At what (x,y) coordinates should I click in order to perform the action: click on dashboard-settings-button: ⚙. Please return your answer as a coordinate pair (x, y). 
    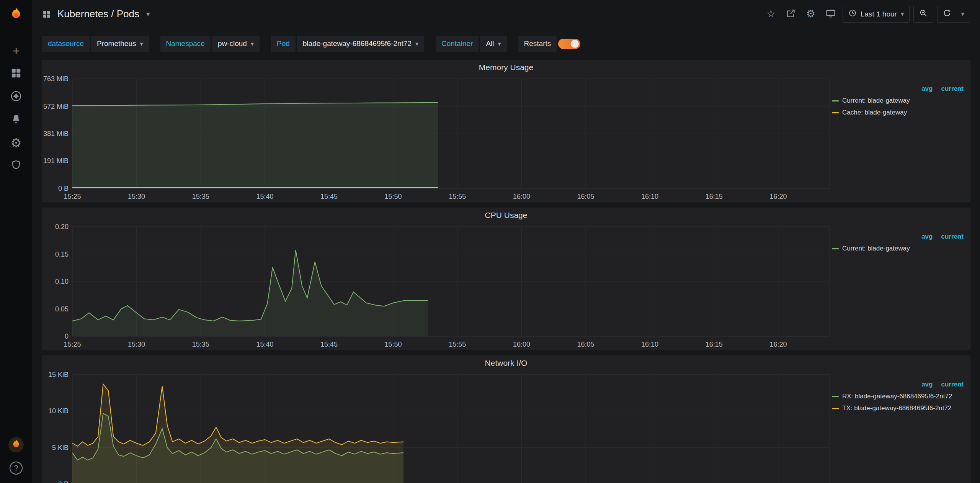
    Looking at the image, I should click on (811, 14).